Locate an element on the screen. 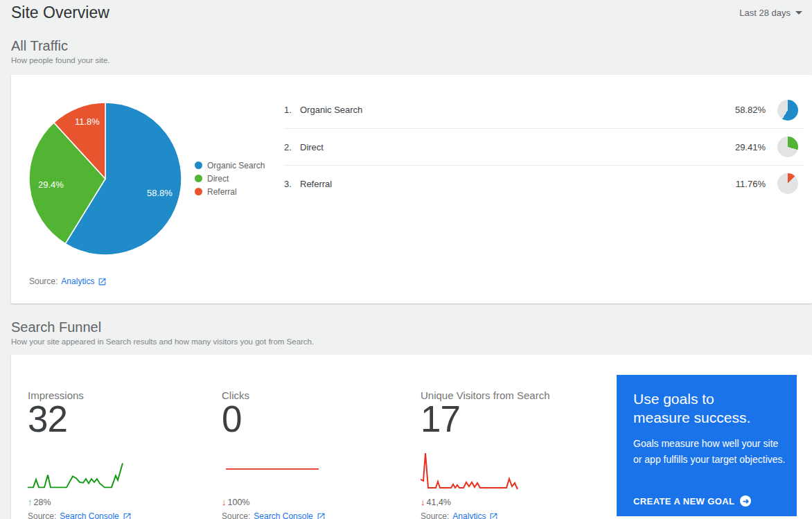 The height and width of the screenshot is (519, 812). pie-slice-label-organic: 58.8% is located at coordinates (159, 193).